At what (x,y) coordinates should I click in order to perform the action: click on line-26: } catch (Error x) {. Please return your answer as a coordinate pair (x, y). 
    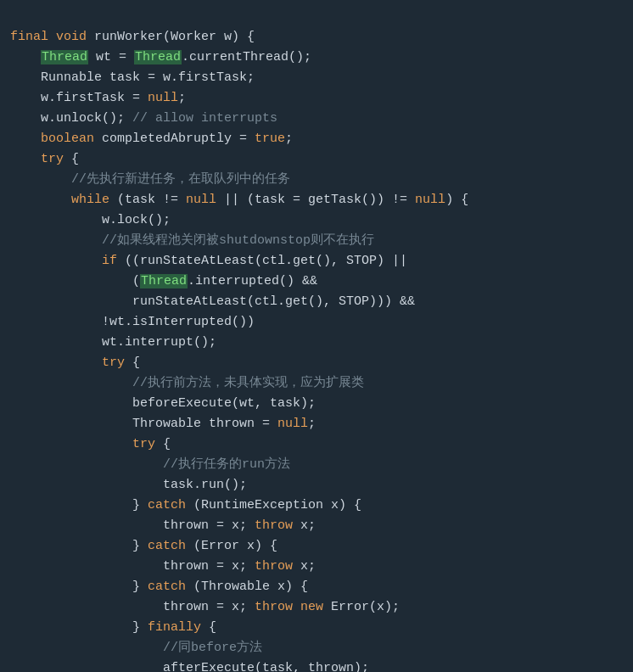
    Looking at the image, I should click on (144, 546).